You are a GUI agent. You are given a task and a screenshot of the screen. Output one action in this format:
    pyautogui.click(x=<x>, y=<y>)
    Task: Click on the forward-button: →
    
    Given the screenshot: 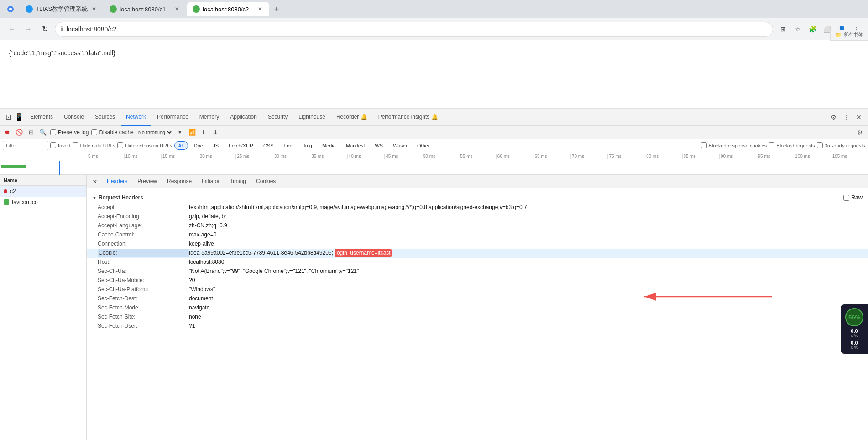 What is the action you would take?
    pyautogui.click(x=28, y=29)
    